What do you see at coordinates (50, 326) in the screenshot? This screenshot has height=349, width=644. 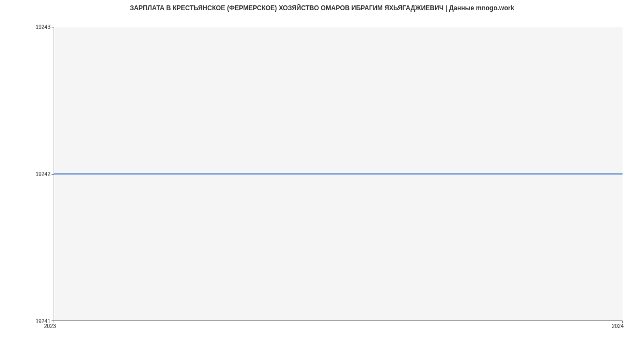 I see `x-tick-label: 2023` at bounding box center [50, 326].